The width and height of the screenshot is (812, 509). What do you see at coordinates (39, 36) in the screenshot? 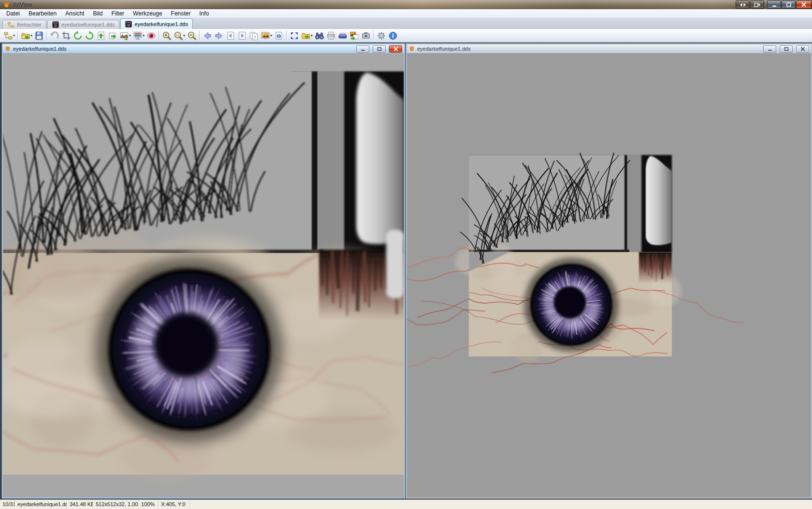
I see `save-icon` at bounding box center [39, 36].